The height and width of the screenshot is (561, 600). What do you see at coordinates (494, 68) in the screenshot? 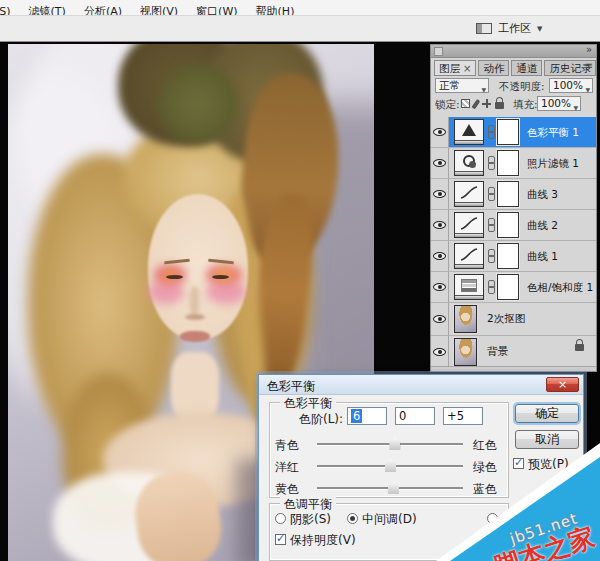
I see `tab-actions: 动作` at bounding box center [494, 68].